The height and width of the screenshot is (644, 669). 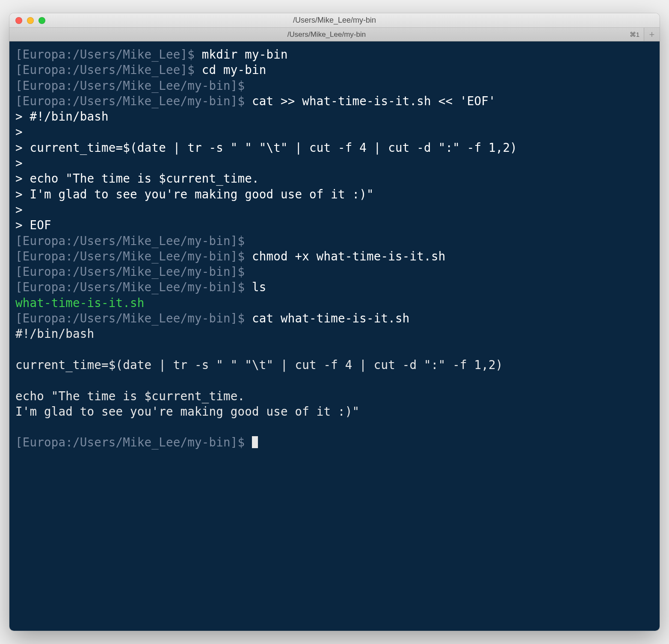 I want to click on close-icon, so click(x=19, y=21).